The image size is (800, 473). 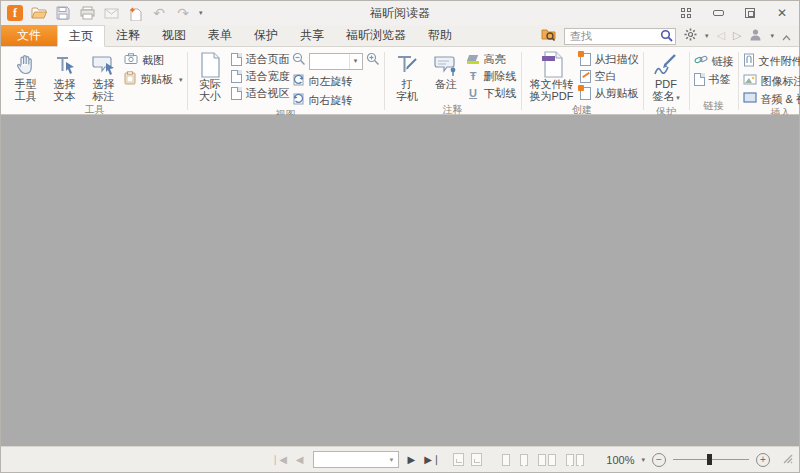 What do you see at coordinates (575, 460) in the screenshot?
I see `continuous-facing-icon` at bounding box center [575, 460].